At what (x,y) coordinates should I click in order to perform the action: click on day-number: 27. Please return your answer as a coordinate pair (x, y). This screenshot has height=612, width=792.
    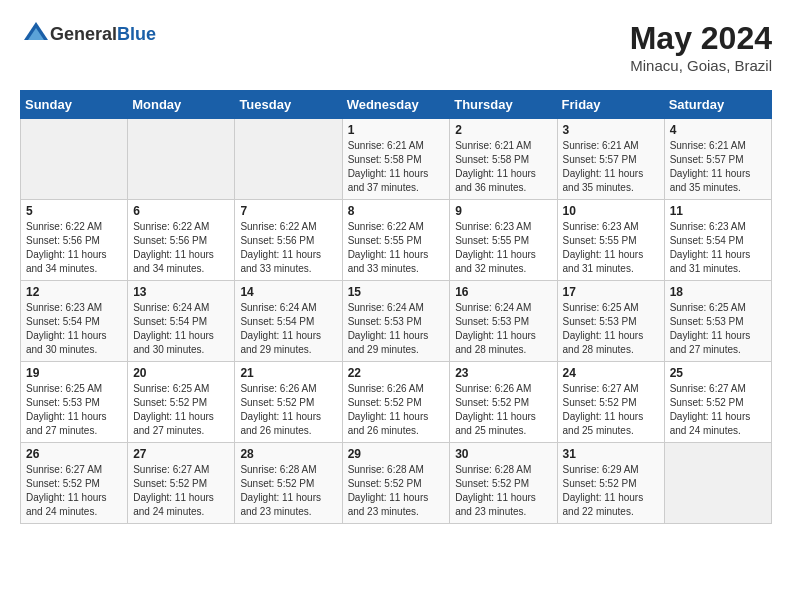
    Looking at the image, I should click on (181, 454).